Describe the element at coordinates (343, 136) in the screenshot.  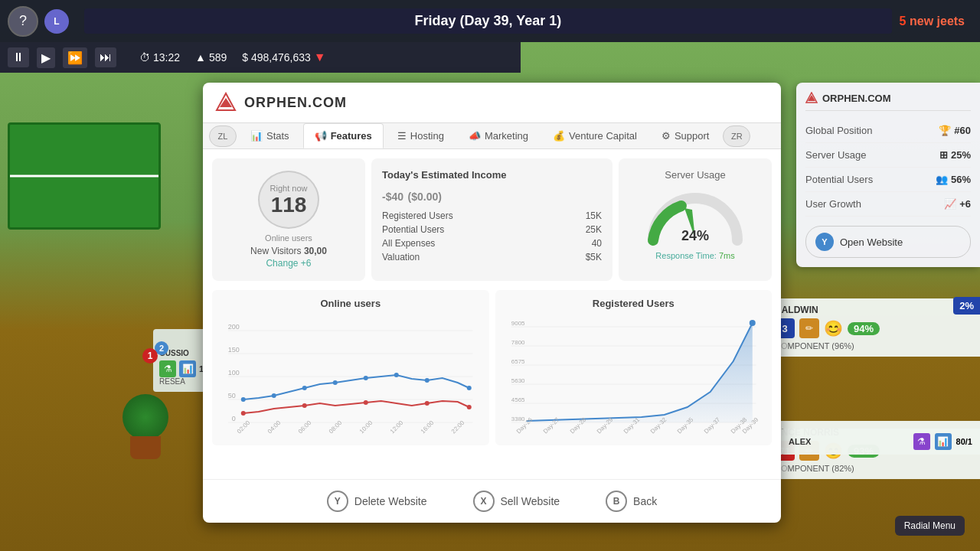
I see `tab-features: 📢 Features` at that location.